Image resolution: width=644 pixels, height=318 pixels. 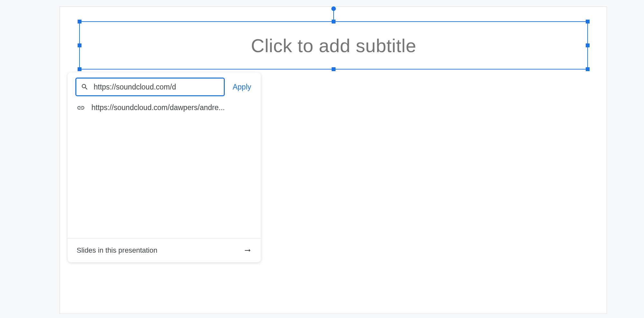 What do you see at coordinates (334, 69) in the screenshot?
I see `resize-handle-bottom-middle` at bounding box center [334, 69].